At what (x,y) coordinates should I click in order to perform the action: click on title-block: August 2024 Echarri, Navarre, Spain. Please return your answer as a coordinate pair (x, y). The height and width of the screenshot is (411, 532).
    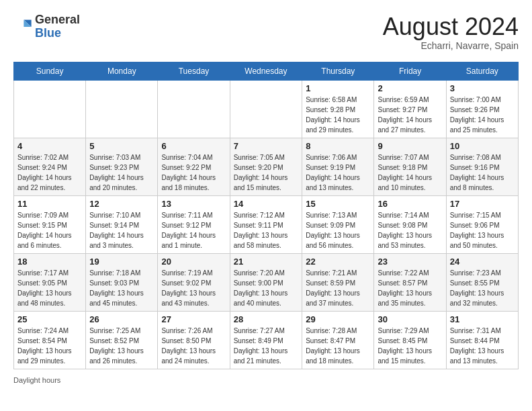
    Looking at the image, I should click on (451, 32).